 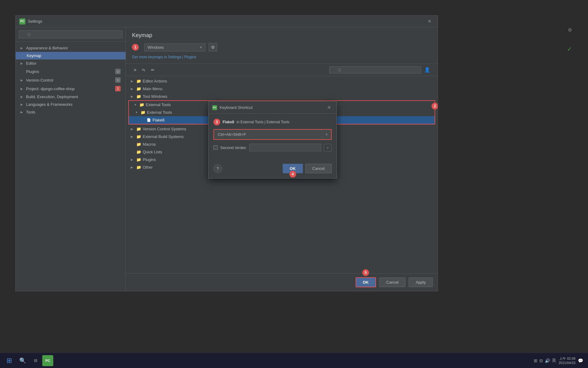 I want to click on taskbar-search-button: 🔍, so click(x=23, y=361).